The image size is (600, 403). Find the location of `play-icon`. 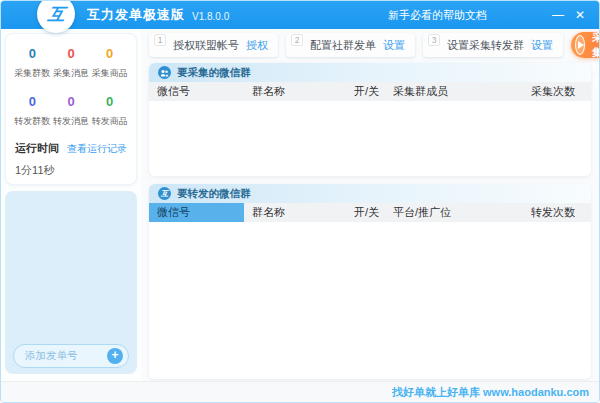

play-icon is located at coordinates (580, 45).